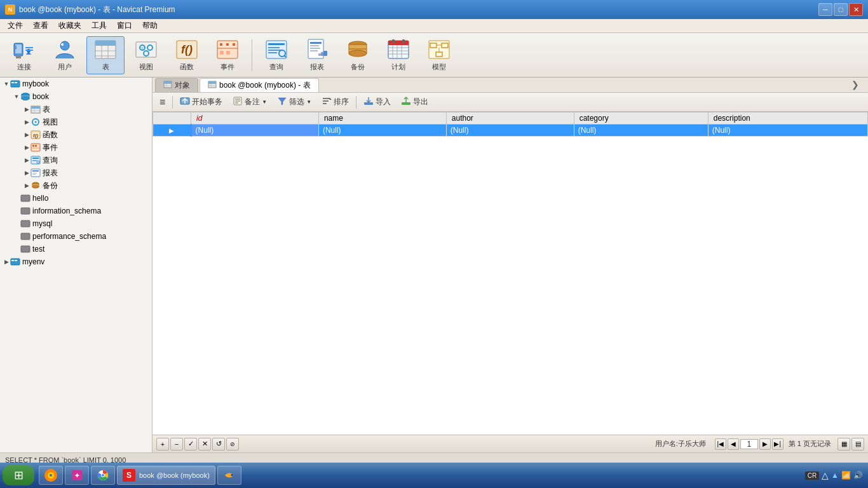  What do you see at coordinates (641, 131) in the screenshot?
I see `cell-category-1: (Null)` at bounding box center [641, 131].